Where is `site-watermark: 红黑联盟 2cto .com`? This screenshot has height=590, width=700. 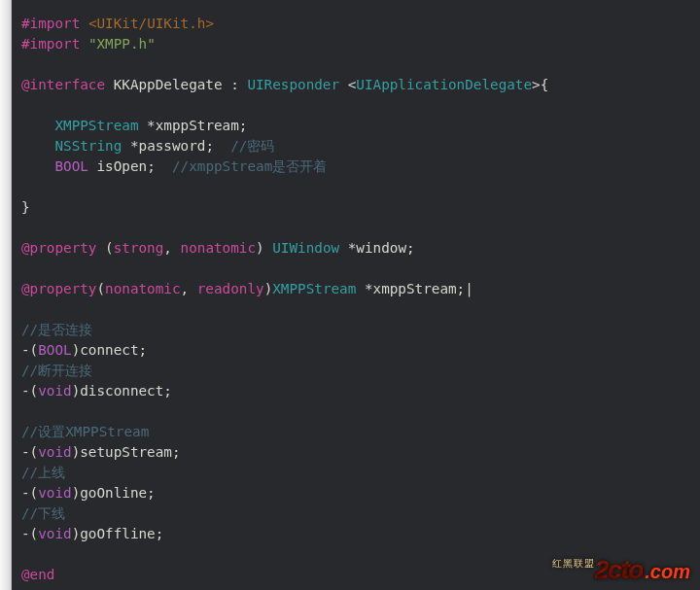 site-watermark: 红黑联盟 2cto .com is located at coordinates (621, 570).